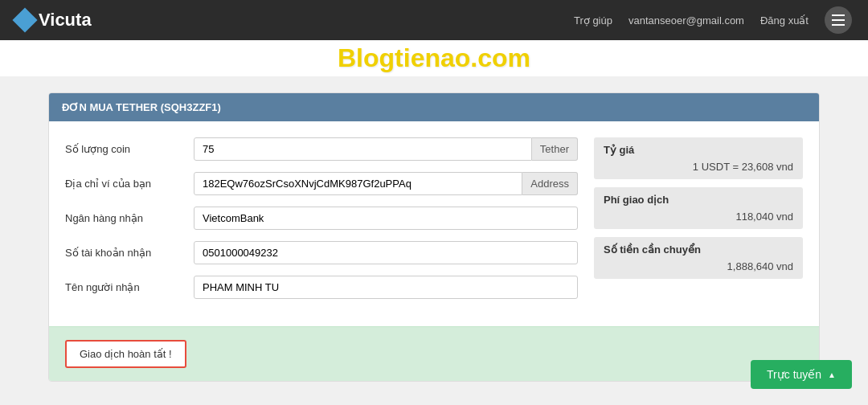 The width and height of the screenshot is (868, 405). What do you see at coordinates (698, 258) in the screenshot?
I see `transfer-block: Số tiền cần chuyển 1,888,640 vnd` at bounding box center [698, 258].